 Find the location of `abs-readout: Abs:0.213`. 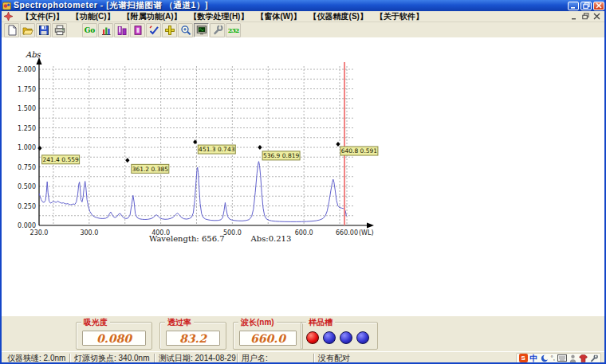

abs-readout: Abs:0.213 is located at coordinates (271, 239).